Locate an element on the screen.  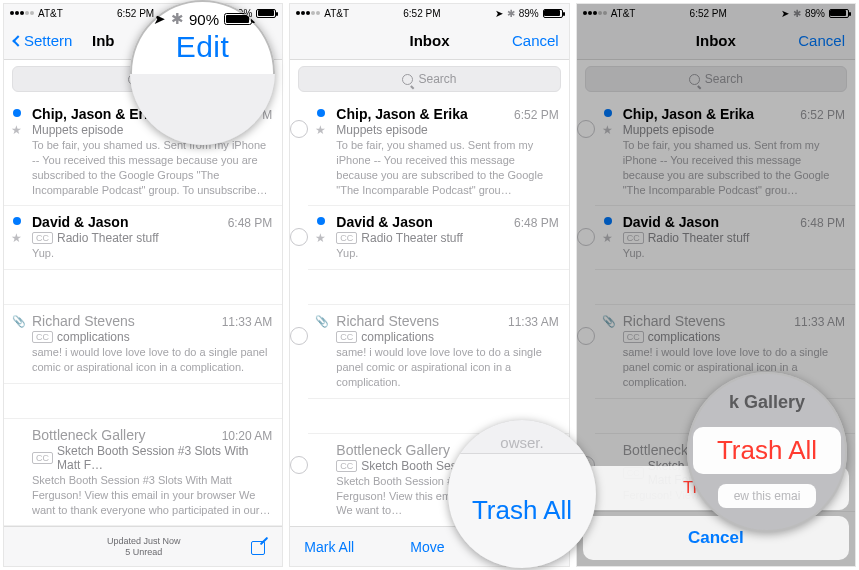
message-subject: CC Sketch Booth Session #3 Slots With Ma… is located at coordinates (152, 458).